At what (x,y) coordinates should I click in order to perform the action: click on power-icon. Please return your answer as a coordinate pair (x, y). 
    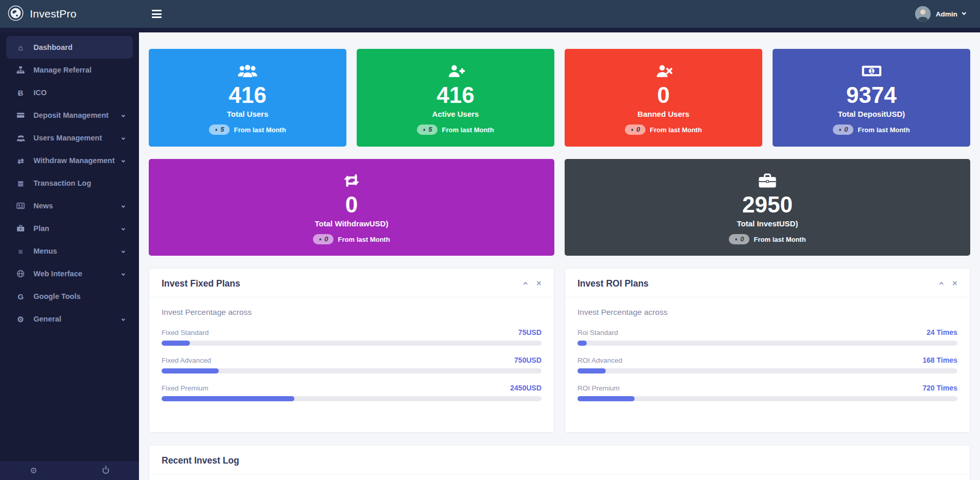
    Looking at the image, I should click on (106, 470).